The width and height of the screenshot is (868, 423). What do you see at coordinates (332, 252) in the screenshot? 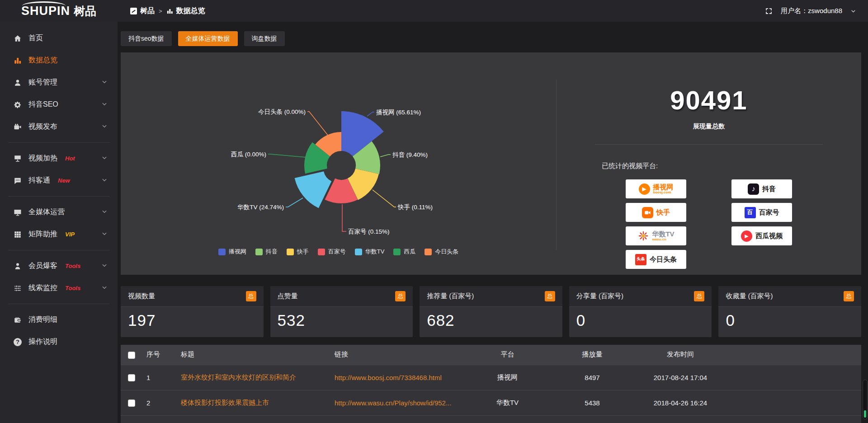
I see `legend-item-百家号: 百家号` at bounding box center [332, 252].